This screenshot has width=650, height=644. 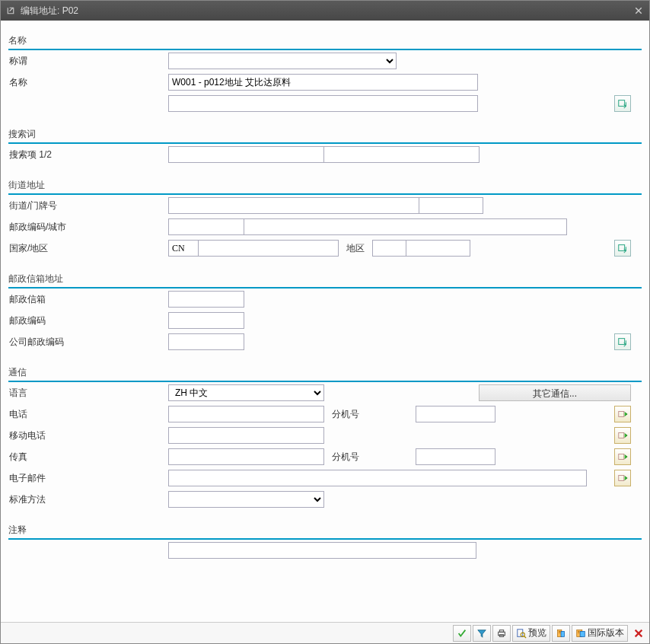 What do you see at coordinates (88, 343) in the screenshot?
I see `label-company-postal: 公司邮政编码` at bounding box center [88, 343].